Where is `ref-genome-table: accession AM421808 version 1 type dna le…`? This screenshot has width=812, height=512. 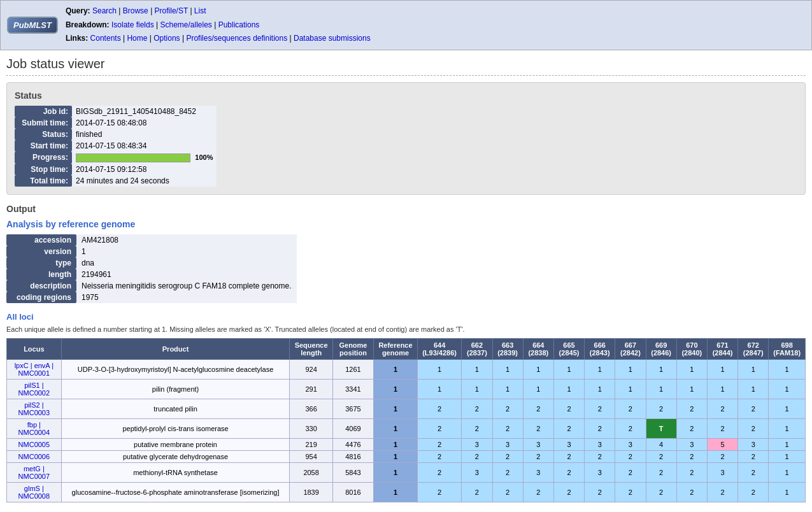 ref-genome-table: accession AM421808 version 1 type dna le… is located at coordinates (152, 269).